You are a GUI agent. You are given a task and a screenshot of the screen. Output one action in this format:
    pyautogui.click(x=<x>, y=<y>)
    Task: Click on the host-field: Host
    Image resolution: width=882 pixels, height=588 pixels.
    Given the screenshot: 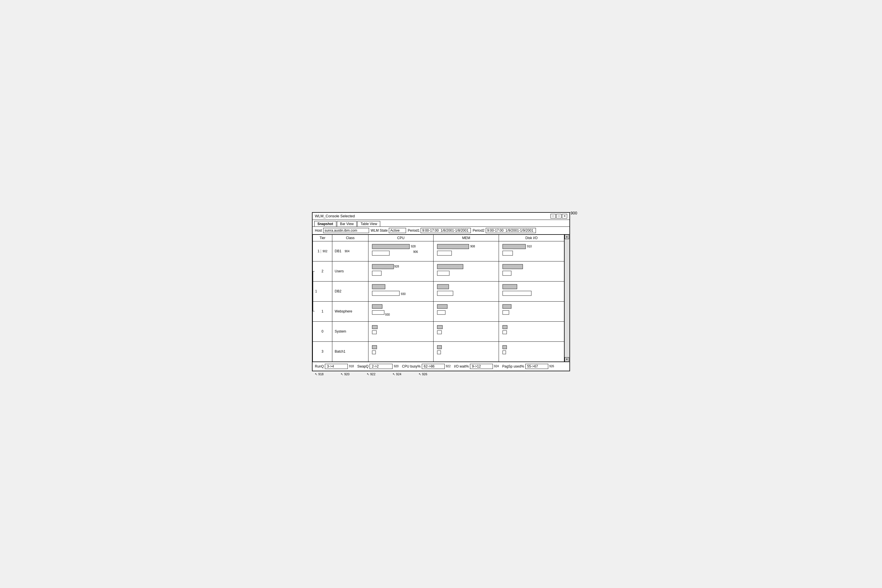 What is the action you would take?
    pyautogui.click(x=342, y=231)
    